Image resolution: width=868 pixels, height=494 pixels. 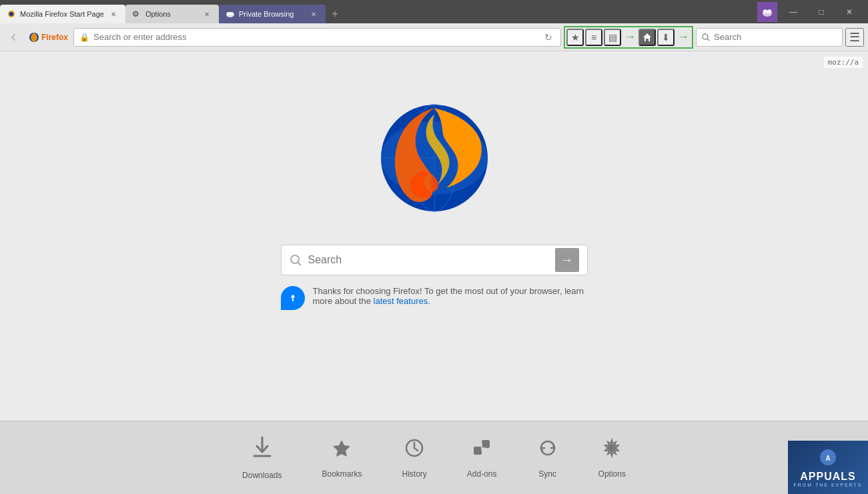 I want to click on tab-start-close: ✕, so click(x=113, y=14).